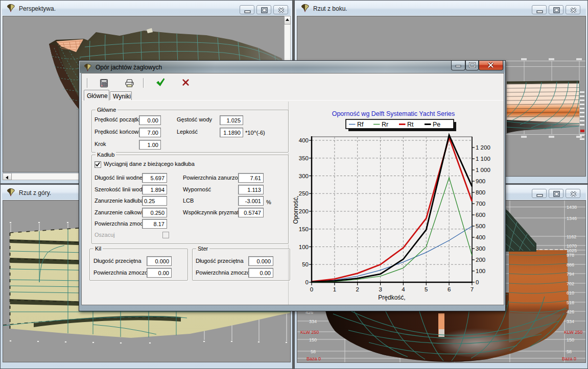  I want to click on svg-text: 1, so click(335, 289).